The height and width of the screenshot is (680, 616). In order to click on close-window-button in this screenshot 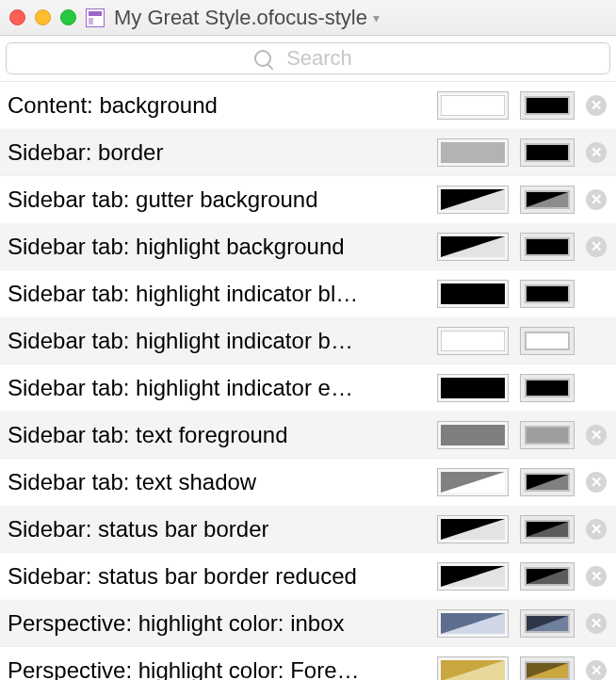, I will do `click(17, 17)`.